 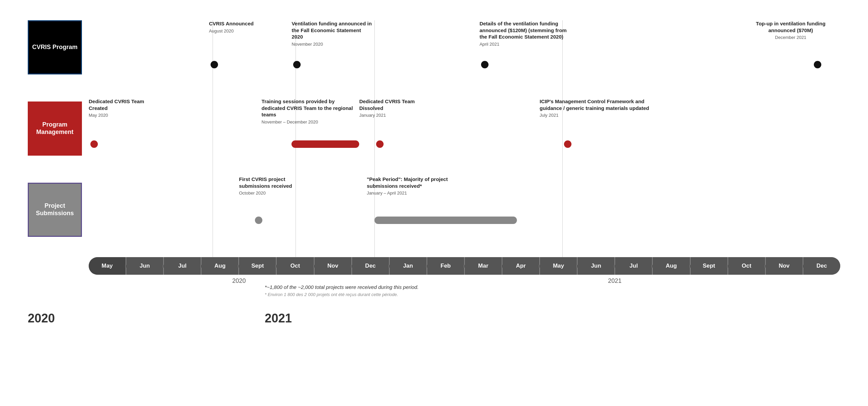 What do you see at coordinates (278, 193) in the screenshot?
I see `first-submissions-date: October 2020` at bounding box center [278, 193].